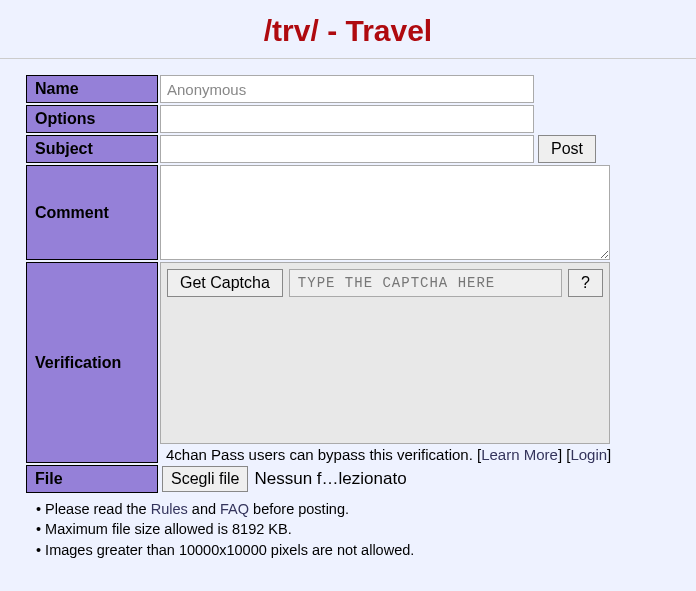 This screenshot has width=696, height=591. What do you see at coordinates (92, 119) in the screenshot?
I see `options-label: Options` at bounding box center [92, 119].